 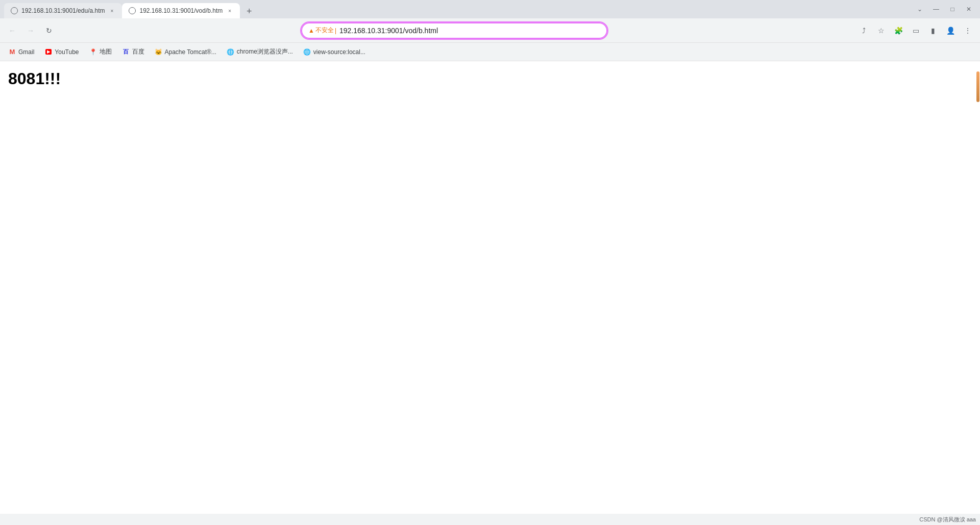 What do you see at coordinates (48, 52) in the screenshot?
I see `youtube-icon: ▶` at bounding box center [48, 52].